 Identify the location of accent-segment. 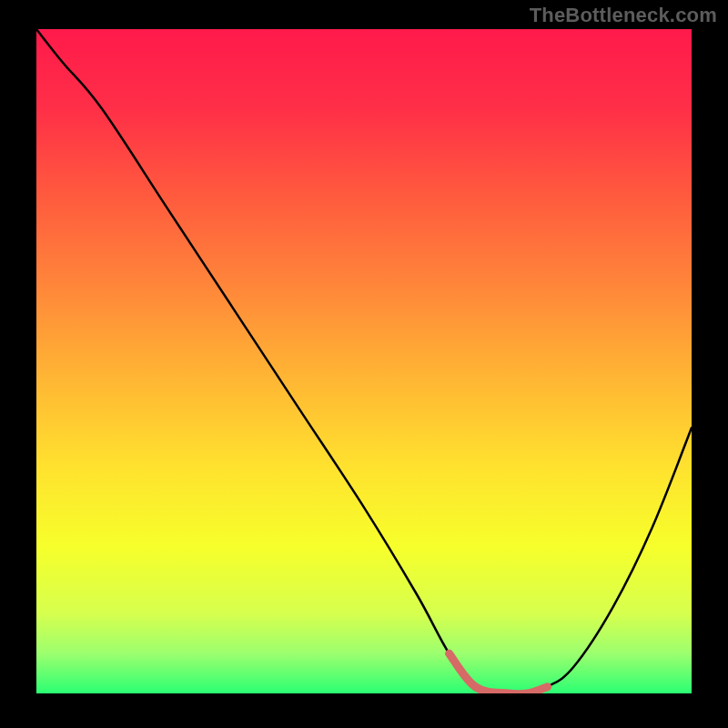
(499, 673).